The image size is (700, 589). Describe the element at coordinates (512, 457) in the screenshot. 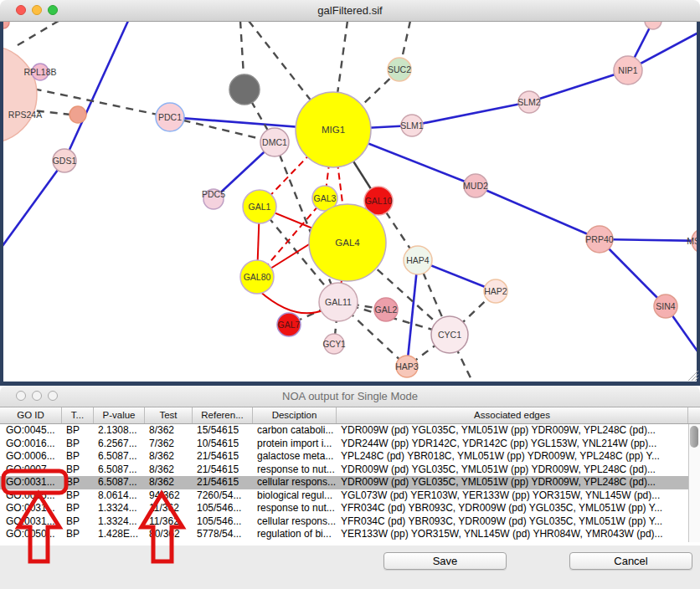

I see `cell-assoc: YPL248C (pd) YBR018C, YML051W (pp) YDR00…` at that location.